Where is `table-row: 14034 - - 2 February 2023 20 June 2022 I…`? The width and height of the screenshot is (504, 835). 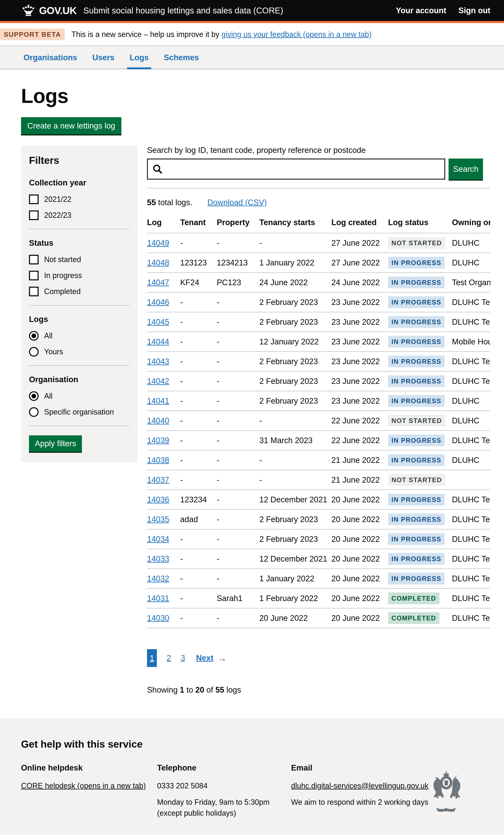 table-row: 14034 - - 2 February 2023 20 June 2022 I… is located at coordinates (319, 539).